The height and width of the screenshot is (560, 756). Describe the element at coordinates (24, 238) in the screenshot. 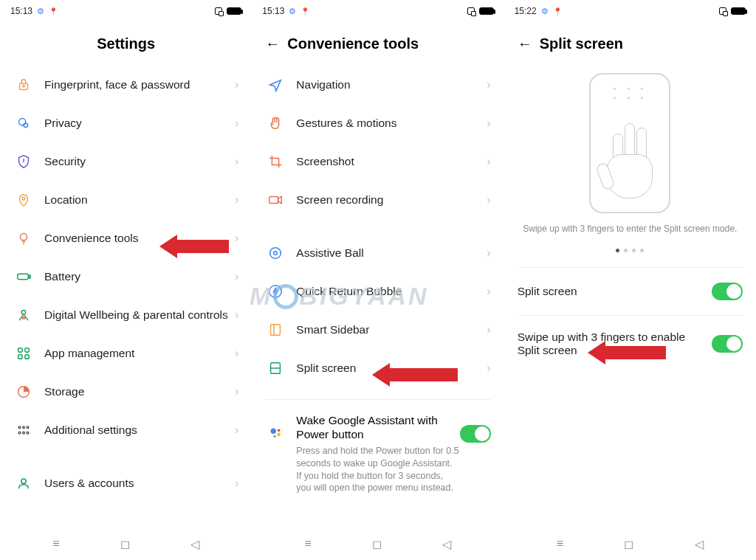

I see `bulb-icon` at that location.